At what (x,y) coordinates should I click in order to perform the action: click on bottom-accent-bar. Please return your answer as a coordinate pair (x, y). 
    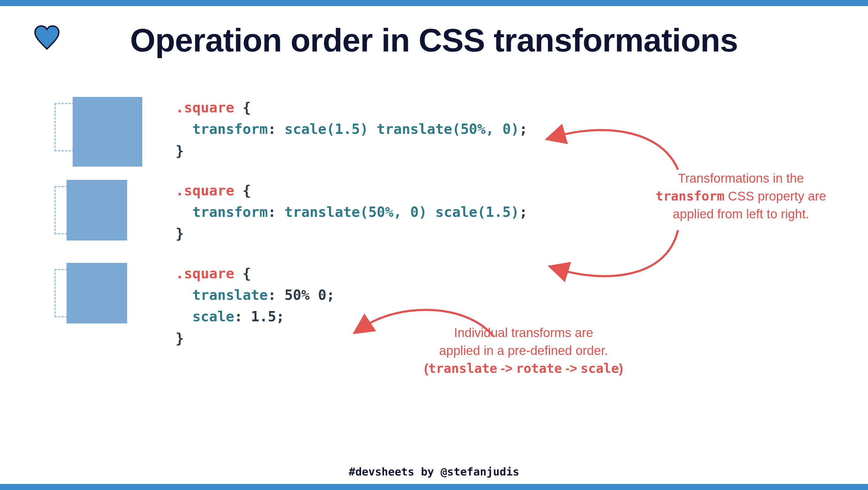
    Looking at the image, I should click on (434, 487).